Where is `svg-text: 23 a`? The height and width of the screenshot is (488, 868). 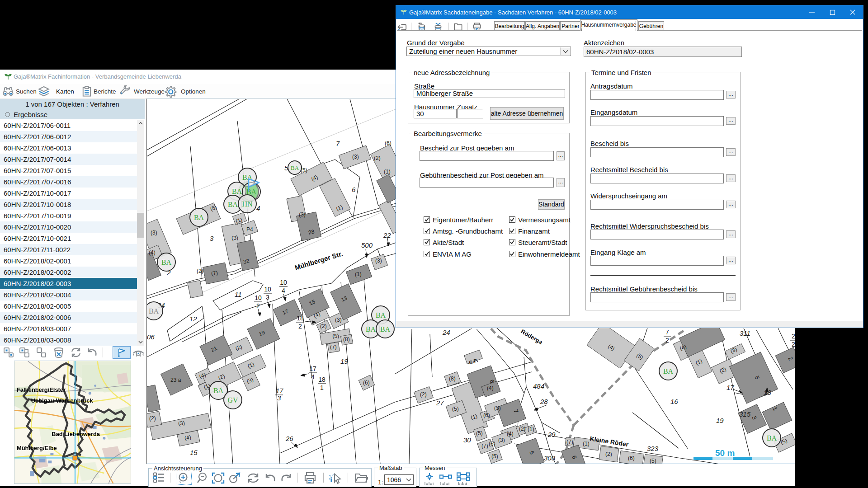
svg-text: 23 a is located at coordinates (176, 380).